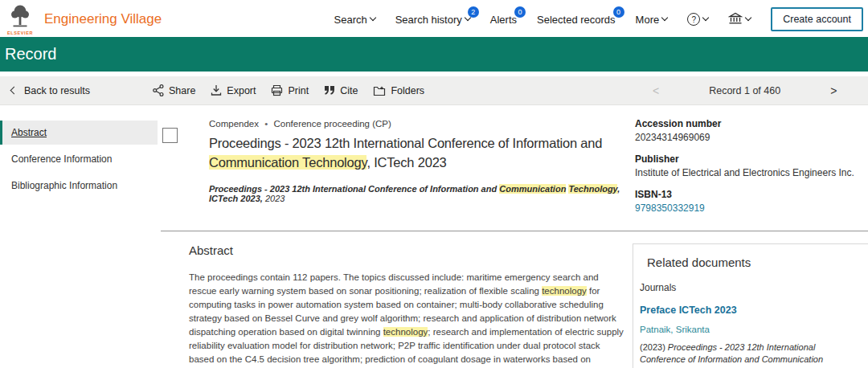 Image resolution: width=868 pixels, height=368 pixels. What do you see at coordinates (432, 19) in the screenshot?
I see `nav-search-history: Search history 2` at bounding box center [432, 19].